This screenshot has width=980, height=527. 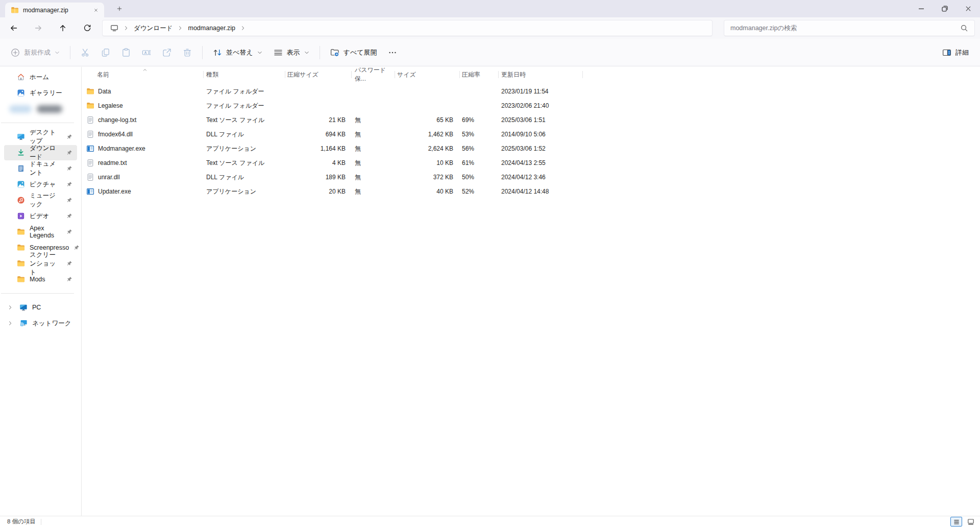 What do you see at coordinates (845, 28) in the screenshot?
I see `search-input` at bounding box center [845, 28].